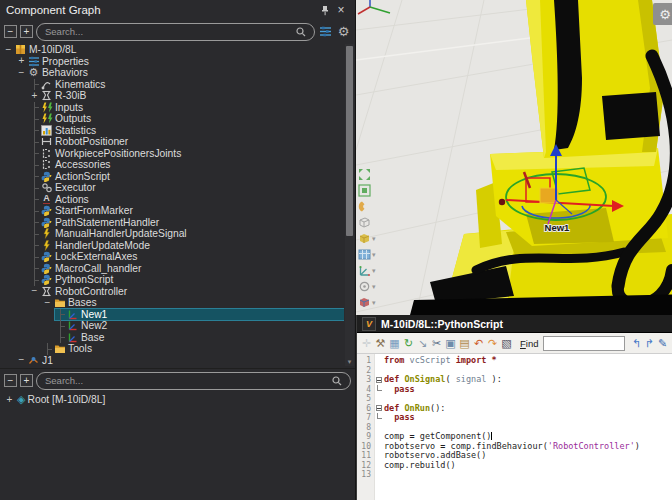 The image size is (672, 500). What do you see at coordinates (174, 50) in the screenshot?
I see `tree-item-m-10id-8l: −M-10iD/8L` at bounding box center [174, 50].